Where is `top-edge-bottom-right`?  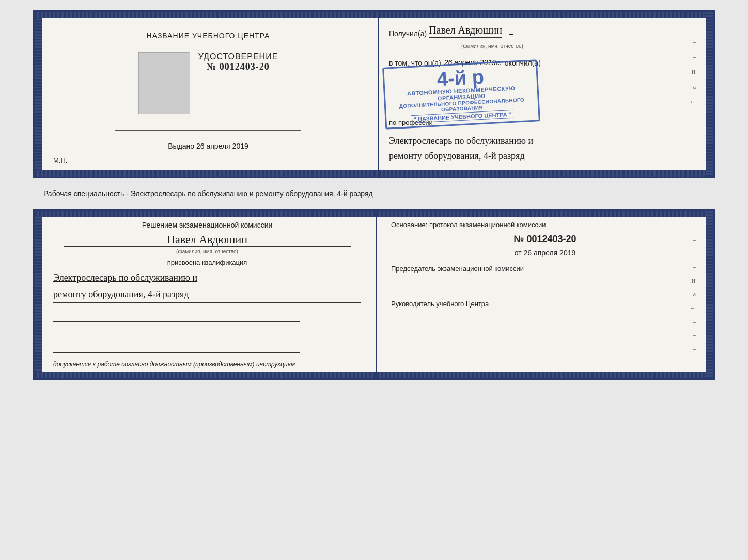
top-edge-bottom-right is located at coordinates (545, 214).